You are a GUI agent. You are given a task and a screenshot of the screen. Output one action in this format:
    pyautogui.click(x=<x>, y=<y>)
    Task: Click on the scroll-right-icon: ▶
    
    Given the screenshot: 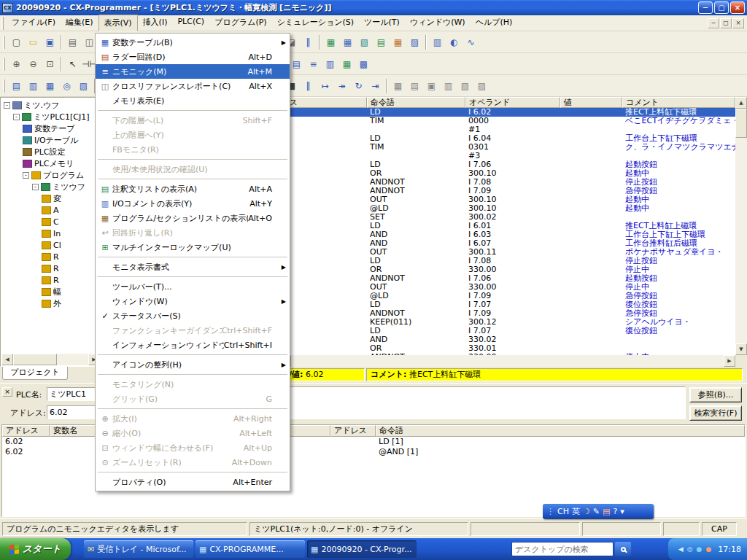 What is the action you would take?
    pyautogui.click(x=729, y=361)
    